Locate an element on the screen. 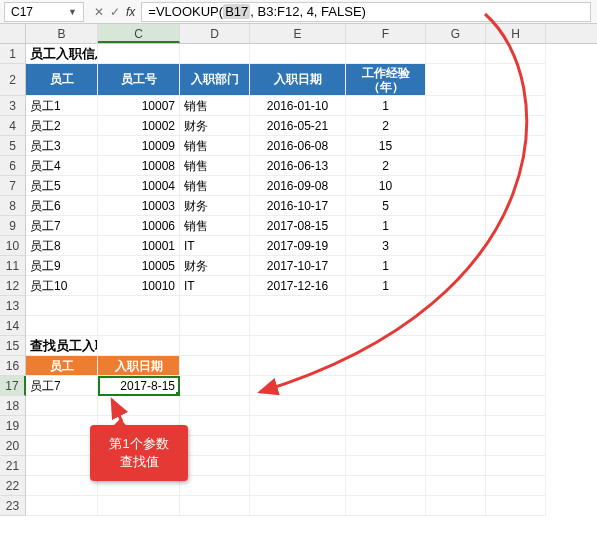  cell: 查找员工入职信息 is located at coordinates (62, 346).